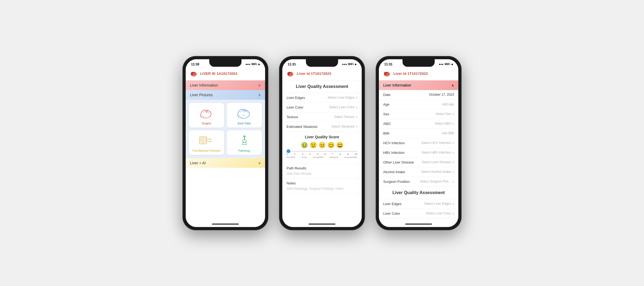 The image size is (644, 286). I want to click on phone-content-2: Liver Quality Assessment Liver Edges Sel…, so click(322, 151).